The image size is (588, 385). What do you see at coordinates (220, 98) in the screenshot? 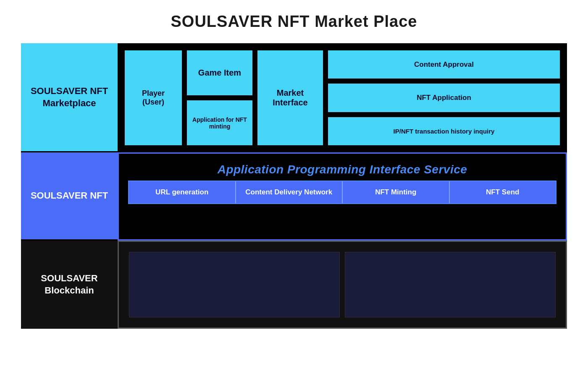
I see `game-col: Game Item Application for NFT minting` at bounding box center [220, 98].